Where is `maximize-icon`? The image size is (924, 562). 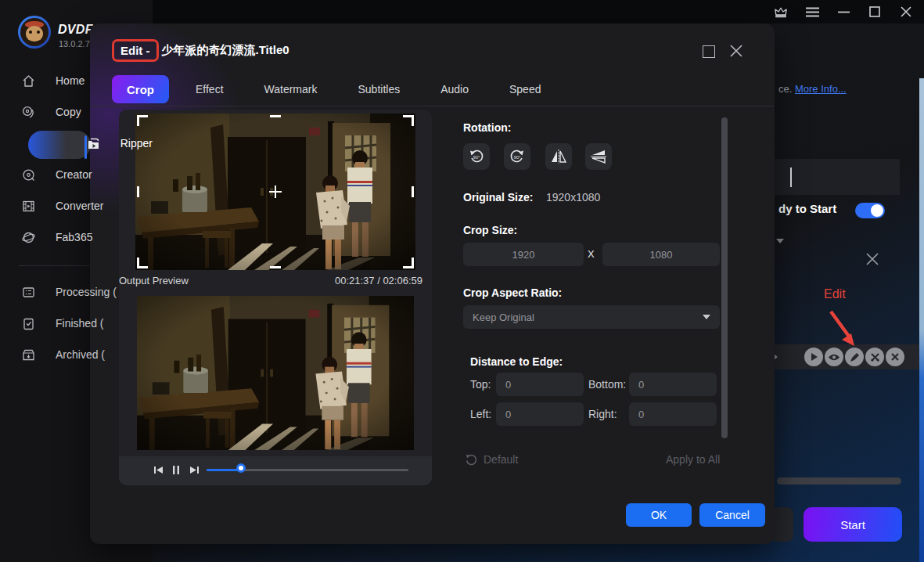
maximize-icon is located at coordinates (875, 12).